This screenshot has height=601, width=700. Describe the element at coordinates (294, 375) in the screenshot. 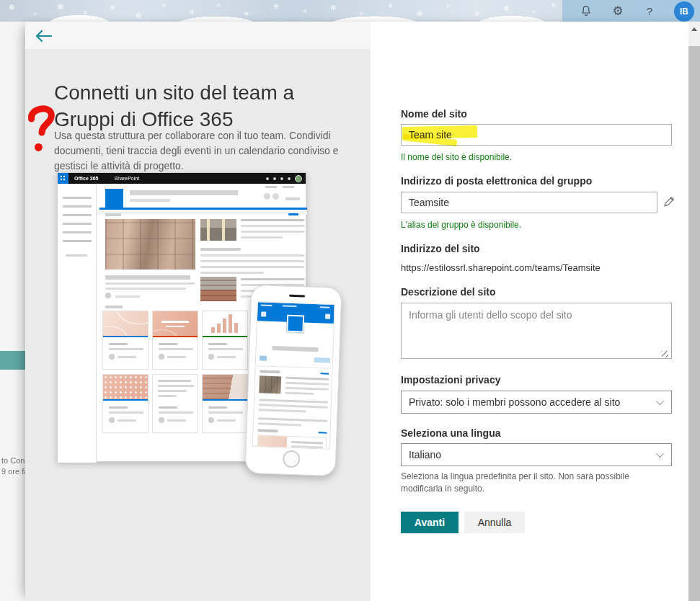

I see `phone-screen` at that location.